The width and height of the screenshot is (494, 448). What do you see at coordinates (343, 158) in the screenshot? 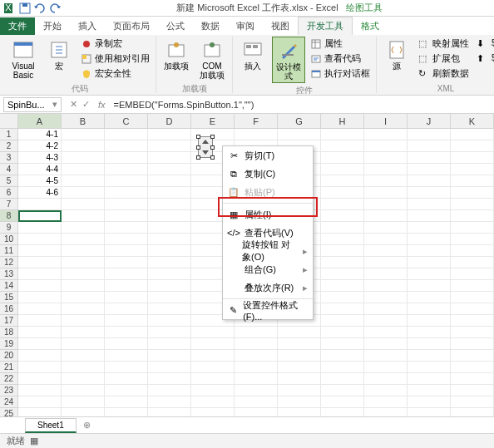
I see `cell-H3` at bounding box center [343, 158].